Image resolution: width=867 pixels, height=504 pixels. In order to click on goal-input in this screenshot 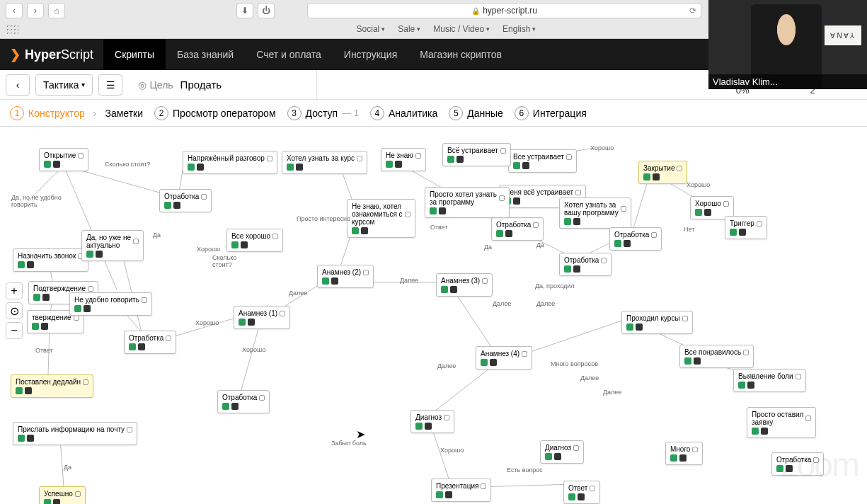, I will do `click(244, 85)`.